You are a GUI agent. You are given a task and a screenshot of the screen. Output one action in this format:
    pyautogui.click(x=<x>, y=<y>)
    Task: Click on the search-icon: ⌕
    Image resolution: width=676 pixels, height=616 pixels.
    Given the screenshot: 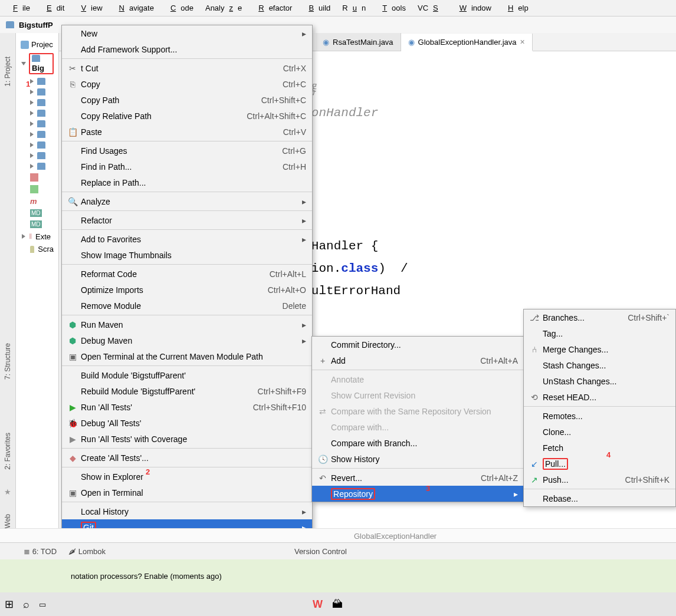 What is the action you would take?
    pyautogui.click(x=26, y=605)
    